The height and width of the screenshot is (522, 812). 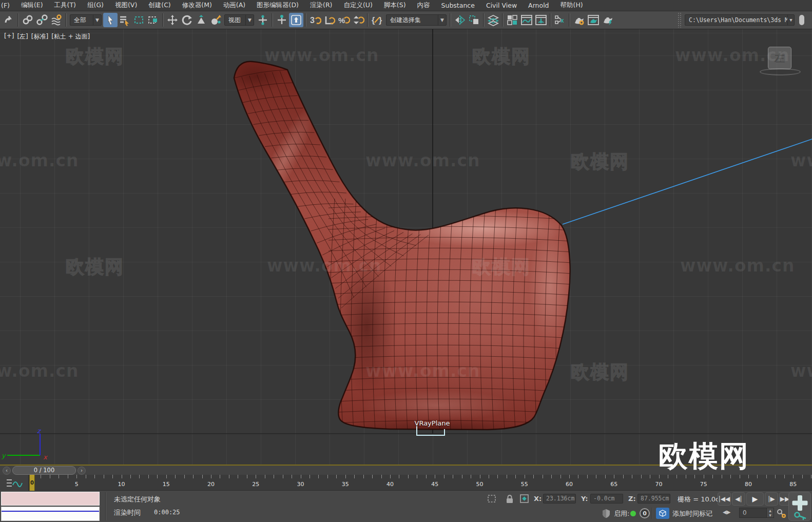 What do you see at coordinates (645, 513) in the screenshot?
I see `security-issue-count: 0` at bounding box center [645, 513].